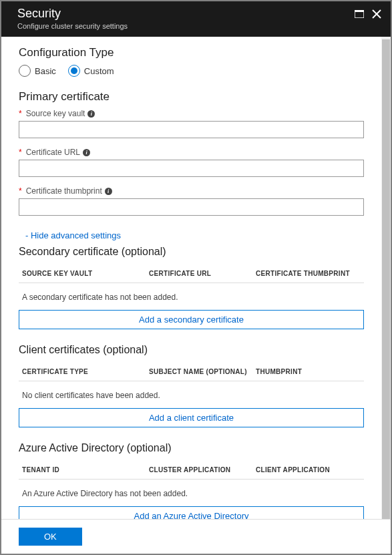  What do you see at coordinates (191, 207) in the screenshot?
I see `certificate-thumbprint-input` at bounding box center [191, 207].